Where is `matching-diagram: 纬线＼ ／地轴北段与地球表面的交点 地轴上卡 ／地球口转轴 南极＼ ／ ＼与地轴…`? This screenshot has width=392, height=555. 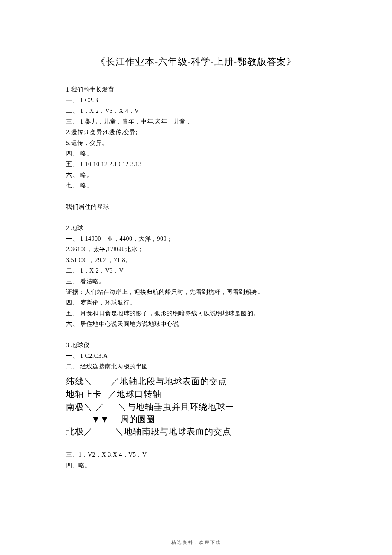
matching-diagram: 纬线＼ ／地轴北段与地球表面的交点 地轴上卡 ／地球口转轴 南极＼ ／ ＼与地轴… is located at coordinates (168, 406).